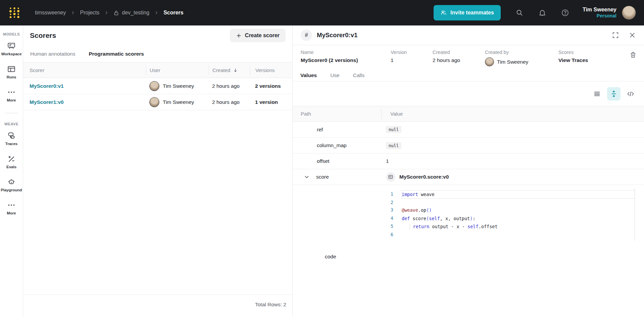  Describe the element at coordinates (459, 52) in the screenshot. I see `created-label: Created` at that location.